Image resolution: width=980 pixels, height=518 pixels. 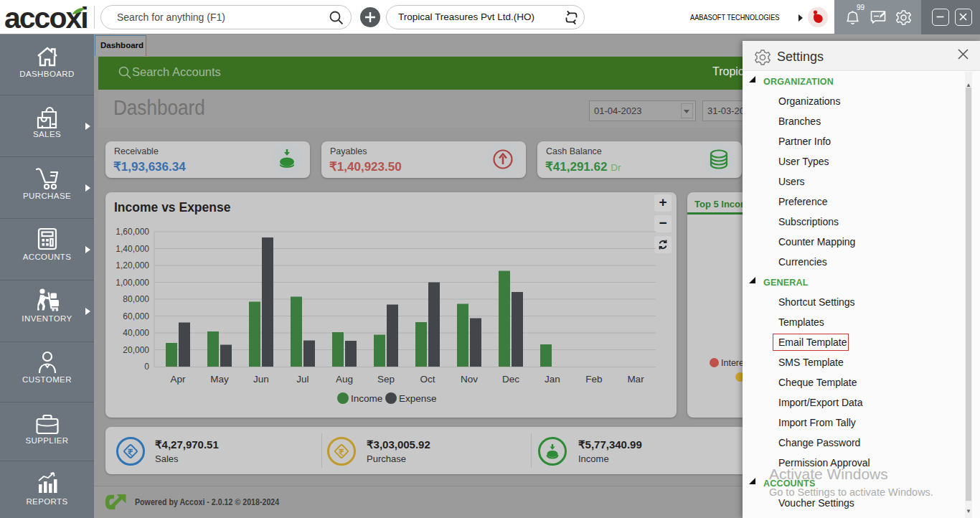 What do you see at coordinates (552, 379) in the screenshot?
I see `svg-text: Jan` at bounding box center [552, 379].